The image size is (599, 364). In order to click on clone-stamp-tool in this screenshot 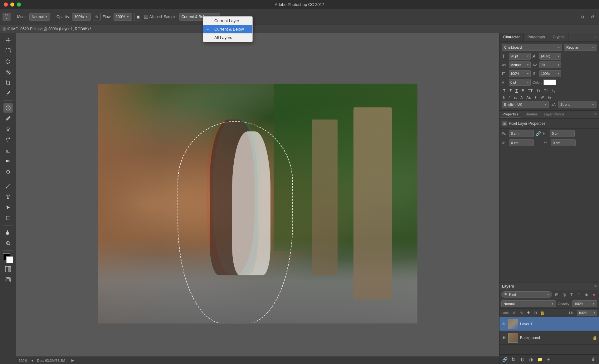, I will do `click(8, 129)`.